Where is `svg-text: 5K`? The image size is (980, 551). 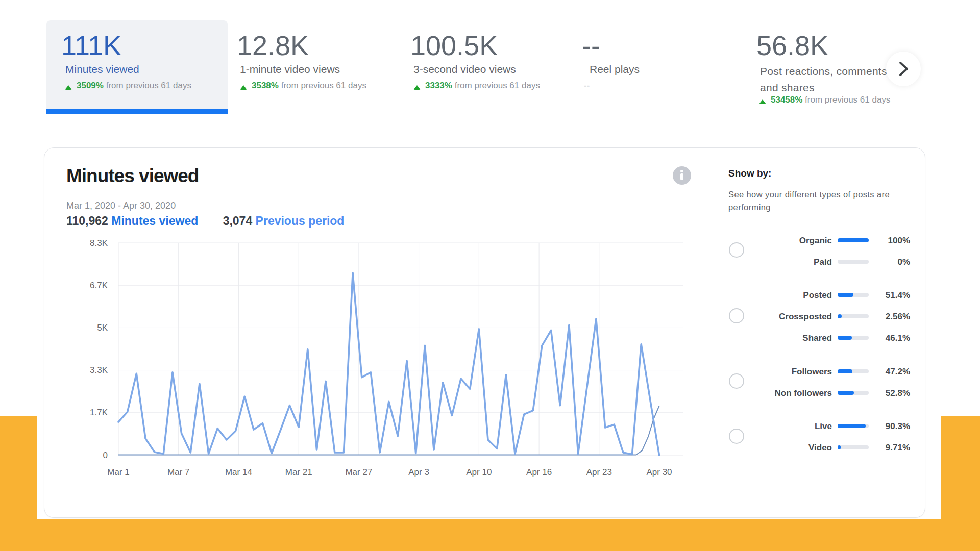
svg-text: 5K is located at coordinates (102, 328).